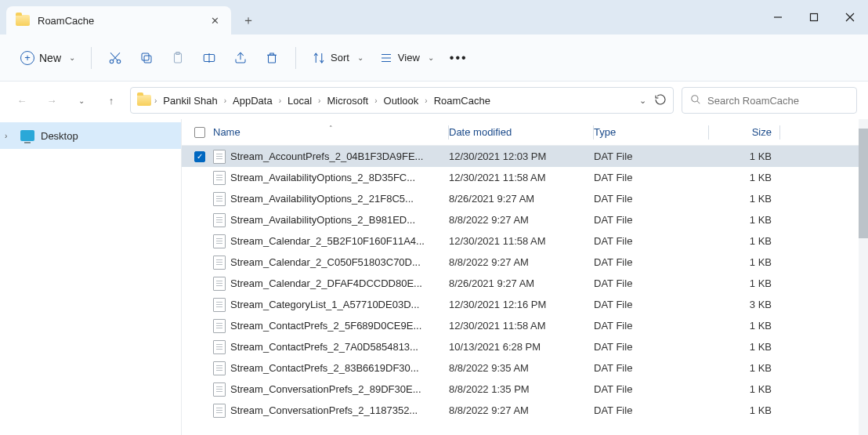  Describe the element at coordinates (434, 17) in the screenshot. I see `title-bar: RoamCache ✕ ＋` at that location.